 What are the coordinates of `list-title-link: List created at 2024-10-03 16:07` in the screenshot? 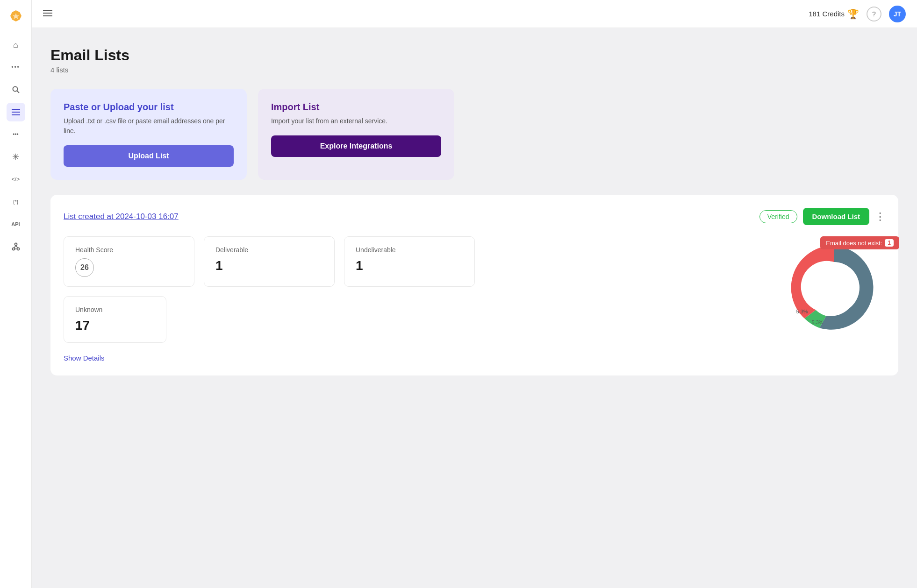 It's located at (121, 217).